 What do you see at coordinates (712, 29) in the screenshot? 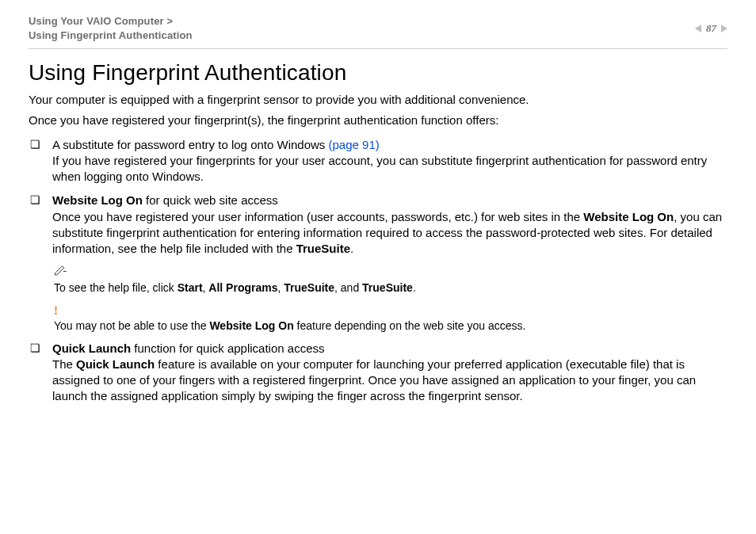
I see `page-number: 87` at bounding box center [712, 29].